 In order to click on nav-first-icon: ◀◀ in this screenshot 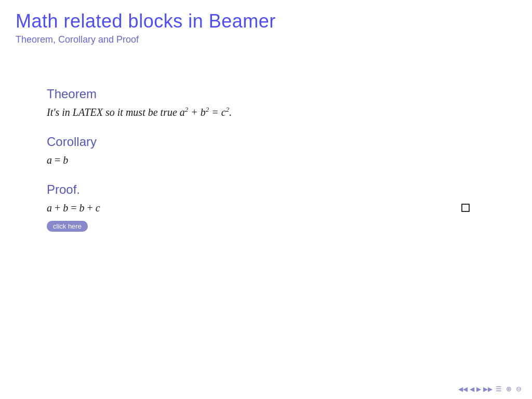, I will do `click(463, 389)`.